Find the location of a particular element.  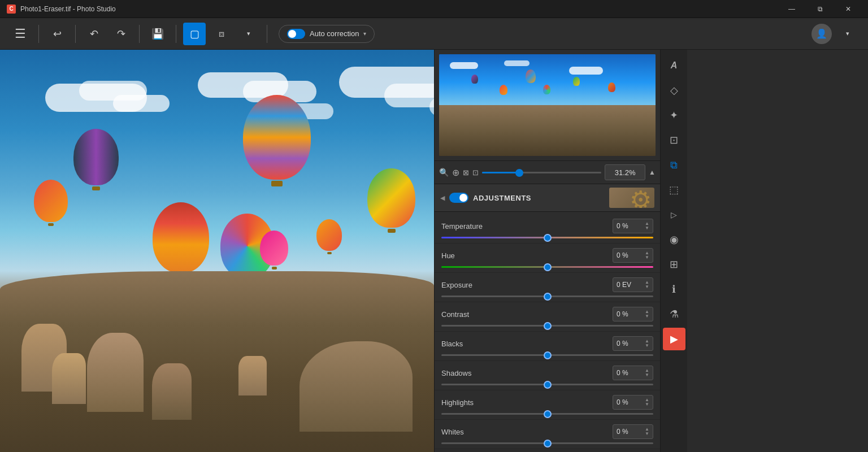

exposure-row: Exposure 0 EV ▲ ▼ is located at coordinates (547, 288).